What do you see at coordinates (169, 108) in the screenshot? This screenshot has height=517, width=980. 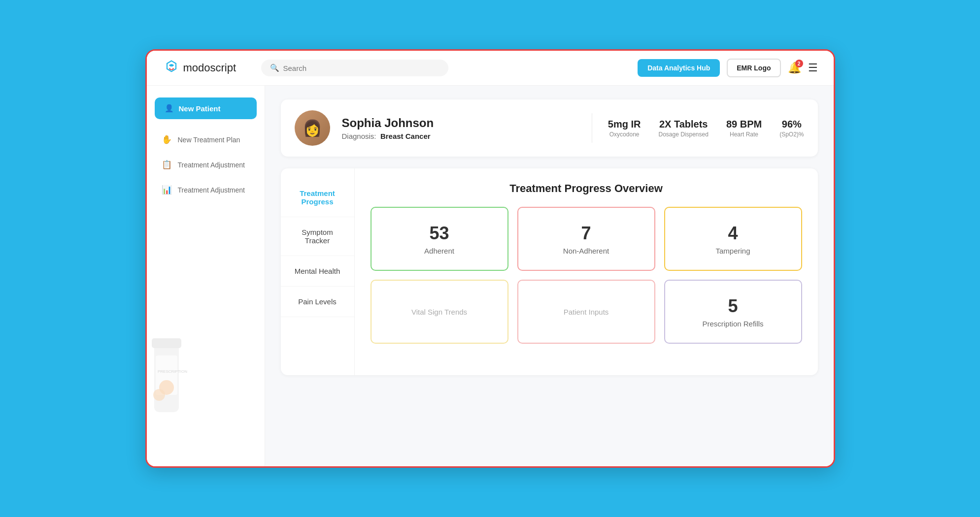 I see `person-icon: 👤` at bounding box center [169, 108].